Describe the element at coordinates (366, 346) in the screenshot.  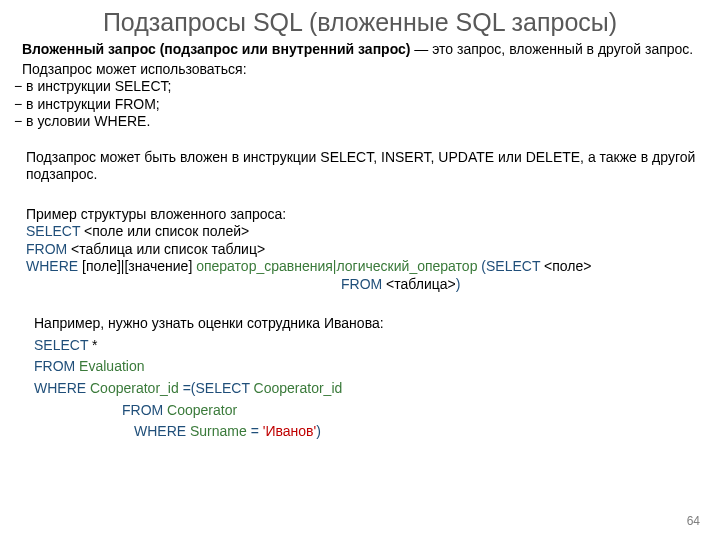
I see `ex2-line1: SELECT *` at that location.